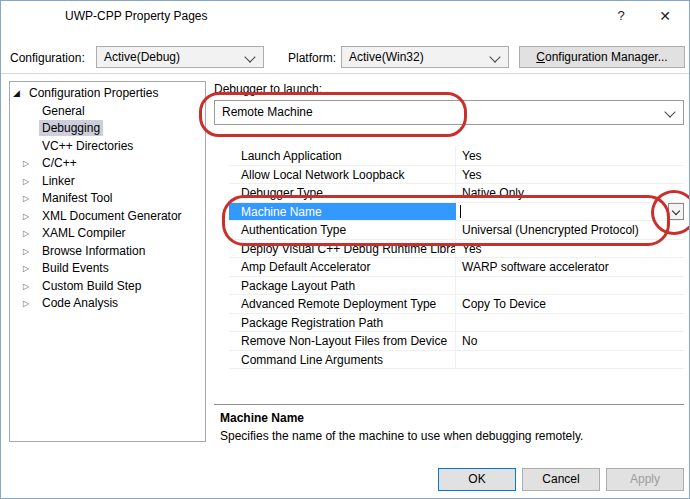 The height and width of the screenshot is (499, 690). I want to click on window-title: UWP-CPP Property Pages, so click(136, 16).